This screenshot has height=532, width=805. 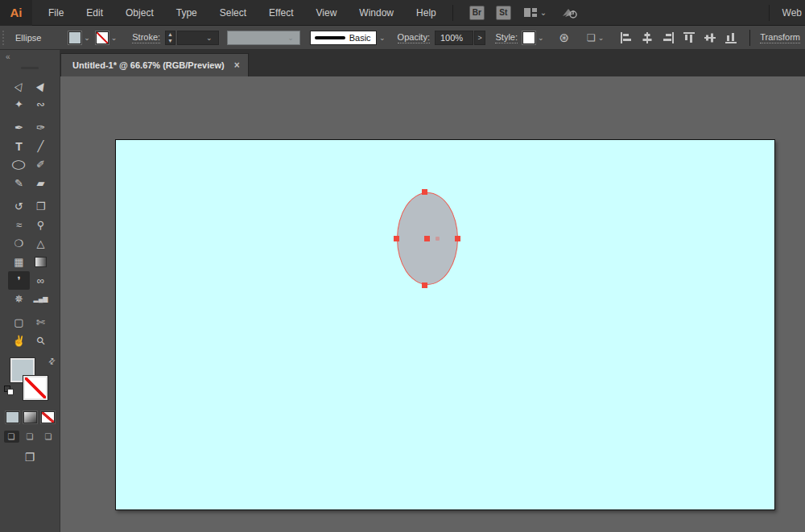 I want to click on stroke-panel-button: St, so click(x=504, y=13).